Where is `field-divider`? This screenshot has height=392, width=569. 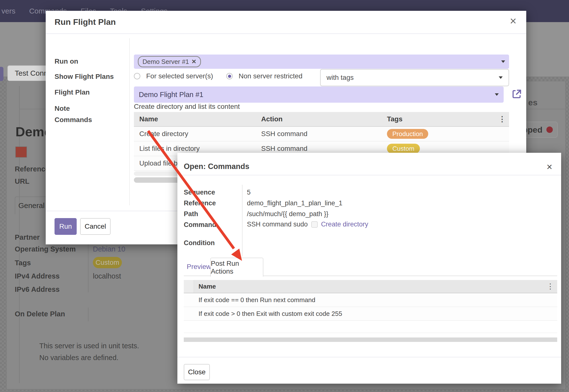
field-divider is located at coordinates (242, 221).